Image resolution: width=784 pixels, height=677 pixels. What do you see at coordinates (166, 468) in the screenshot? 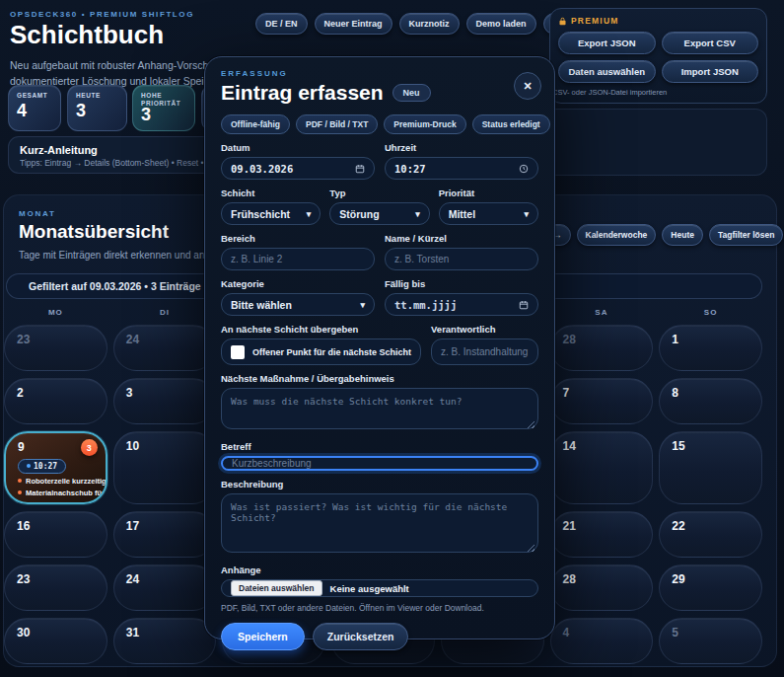
I see `calendar-day-10: 10` at bounding box center [166, 468].